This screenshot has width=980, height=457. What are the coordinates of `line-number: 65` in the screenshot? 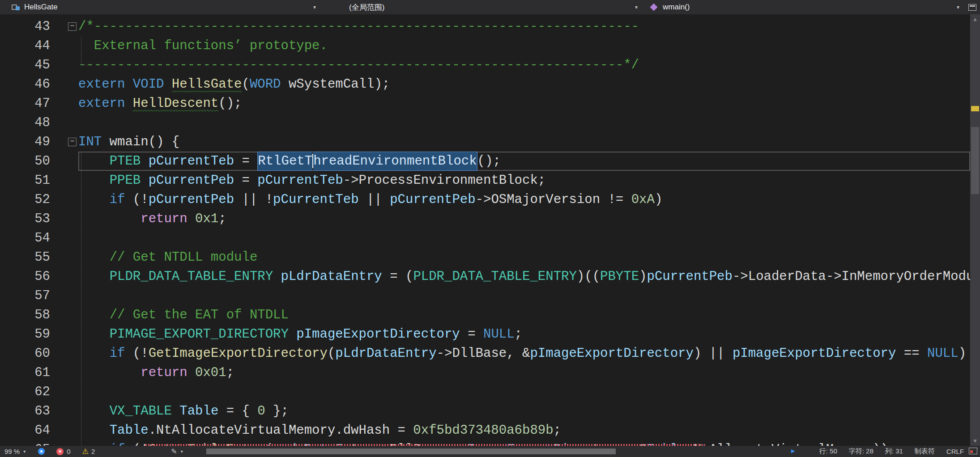 It's located at (29, 443).